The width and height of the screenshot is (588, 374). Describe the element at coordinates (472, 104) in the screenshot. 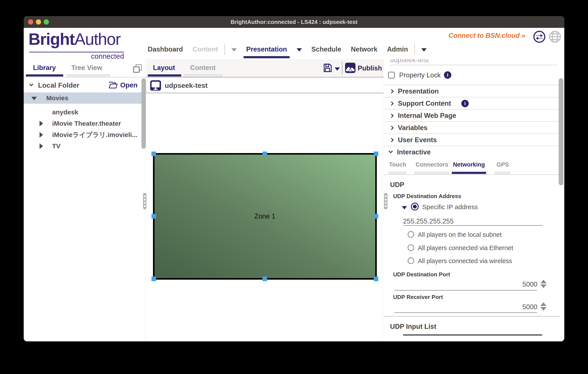

I see `section-support-content: Support Content i` at that location.